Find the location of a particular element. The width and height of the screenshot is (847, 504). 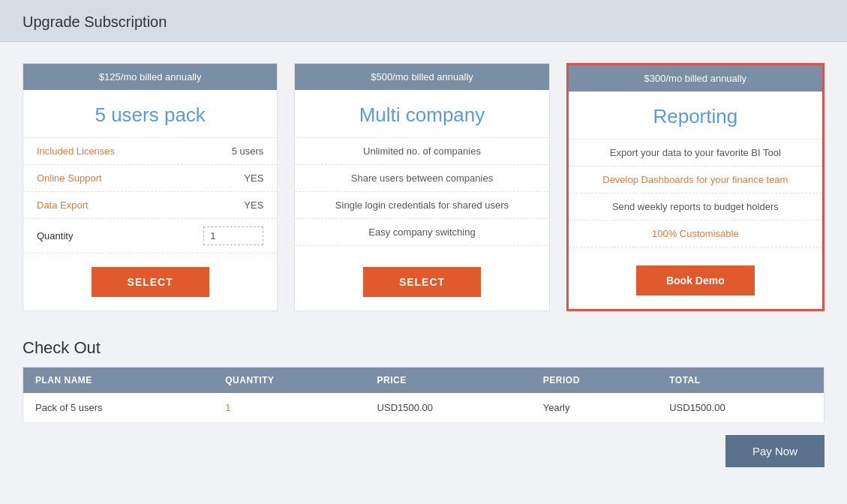

plan-price-reporting: $300/mo billed annually is located at coordinates (695, 78).